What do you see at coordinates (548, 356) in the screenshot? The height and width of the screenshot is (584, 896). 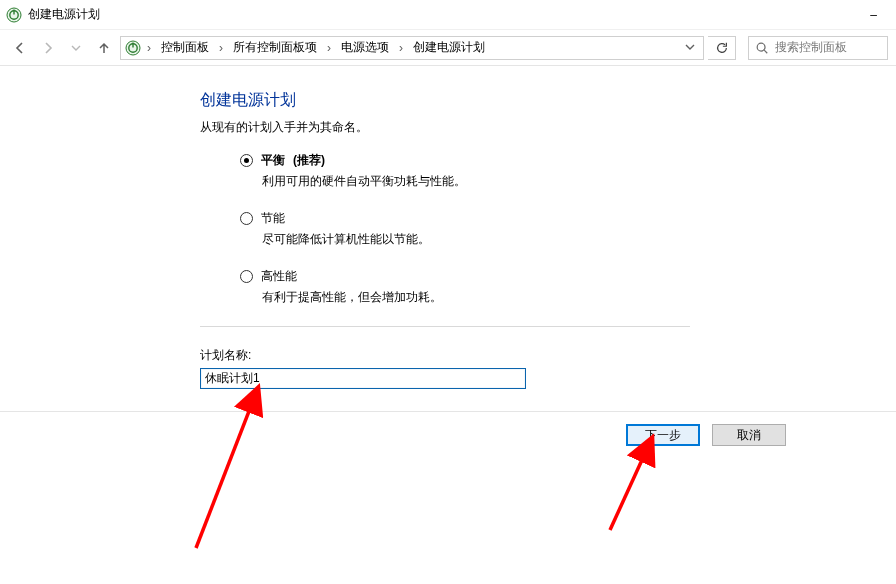 I see `plan-name-label: 计划名称:` at bounding box center [548, 356].